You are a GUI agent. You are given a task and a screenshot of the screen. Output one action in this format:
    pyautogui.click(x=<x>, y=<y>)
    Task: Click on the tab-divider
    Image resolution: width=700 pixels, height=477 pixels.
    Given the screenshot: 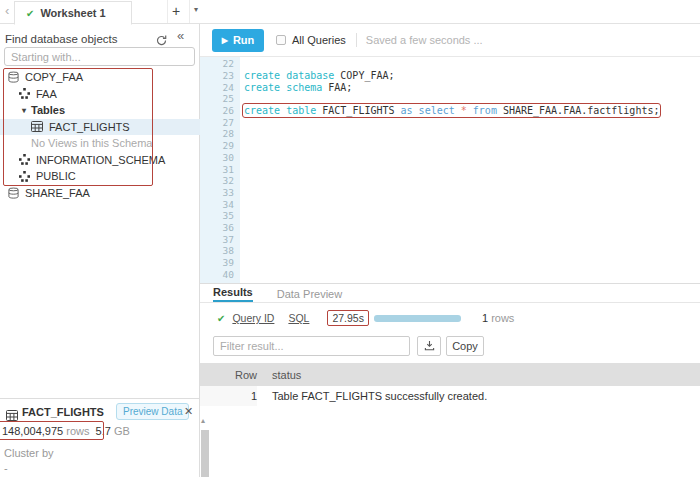 What is the action you would take?
    pyautogui.click(x=168, y=12)
    